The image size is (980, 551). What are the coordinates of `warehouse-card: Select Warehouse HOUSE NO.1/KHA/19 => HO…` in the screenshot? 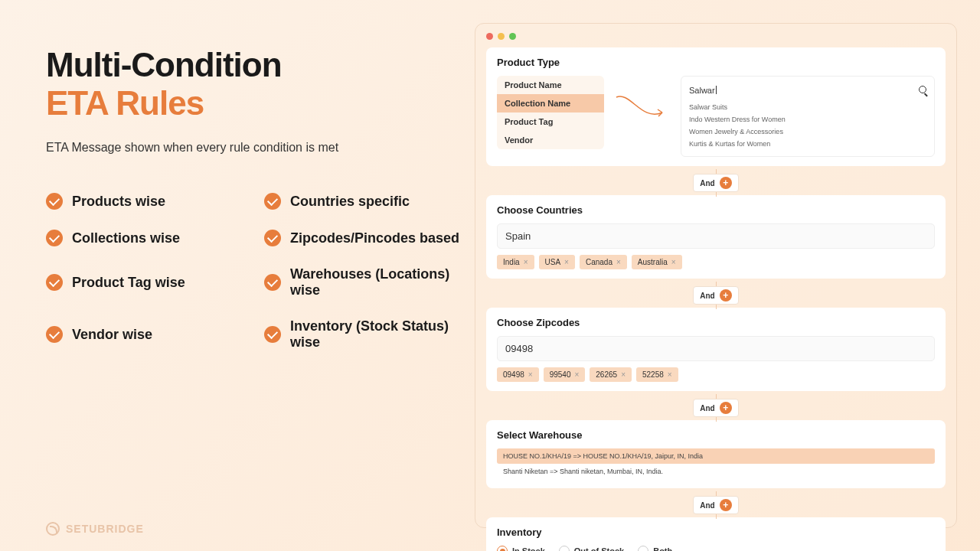 It's located at (716, 455).